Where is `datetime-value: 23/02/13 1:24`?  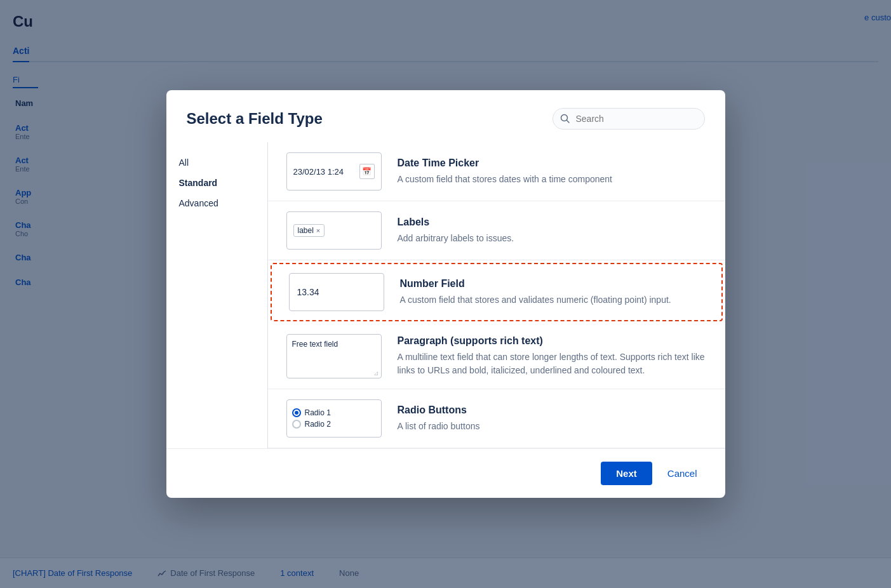 datetime-value: 23/02/13 1:24 is located at coordinates (319, 171).